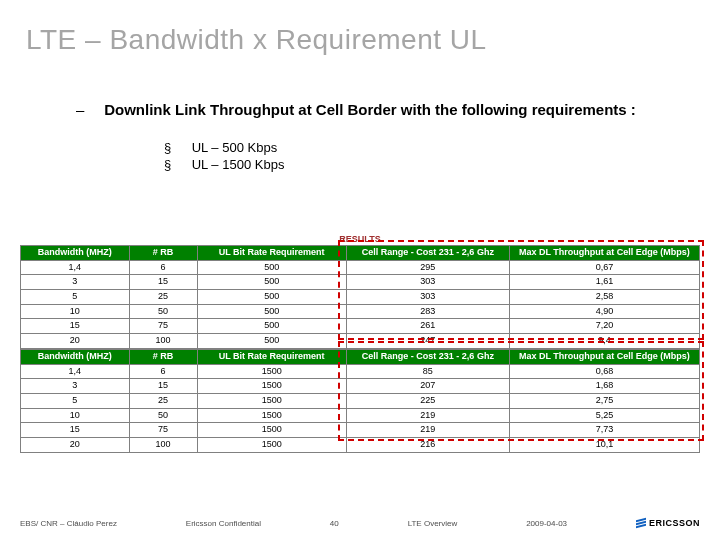 The image size is (720, 540). Describe the element at coordinates (360, 523) in the screenshot. I see `footer: EBS/ CNR – Cláudio Perez Ericsson Confid…` at that location.